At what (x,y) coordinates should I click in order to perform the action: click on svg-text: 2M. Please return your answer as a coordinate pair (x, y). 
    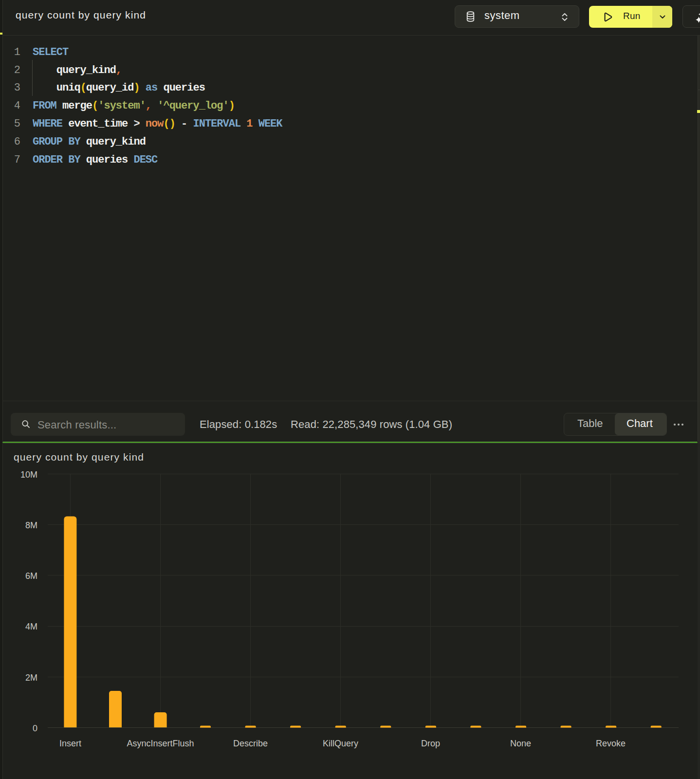
    Looking at the image, I should click on (31, 678).